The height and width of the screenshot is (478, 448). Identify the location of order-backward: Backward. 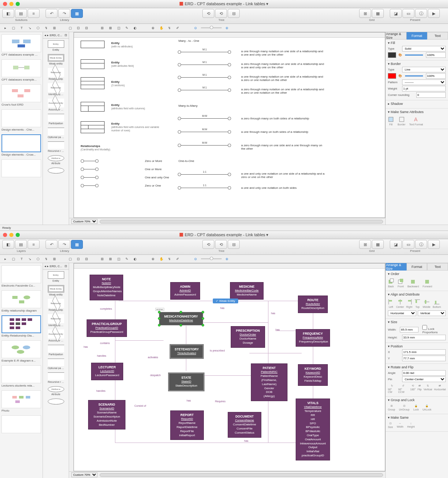
(413, 283).